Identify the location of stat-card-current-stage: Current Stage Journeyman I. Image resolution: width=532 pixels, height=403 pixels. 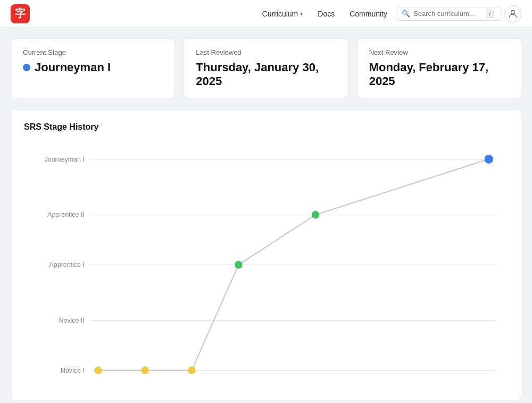
(93, 68).